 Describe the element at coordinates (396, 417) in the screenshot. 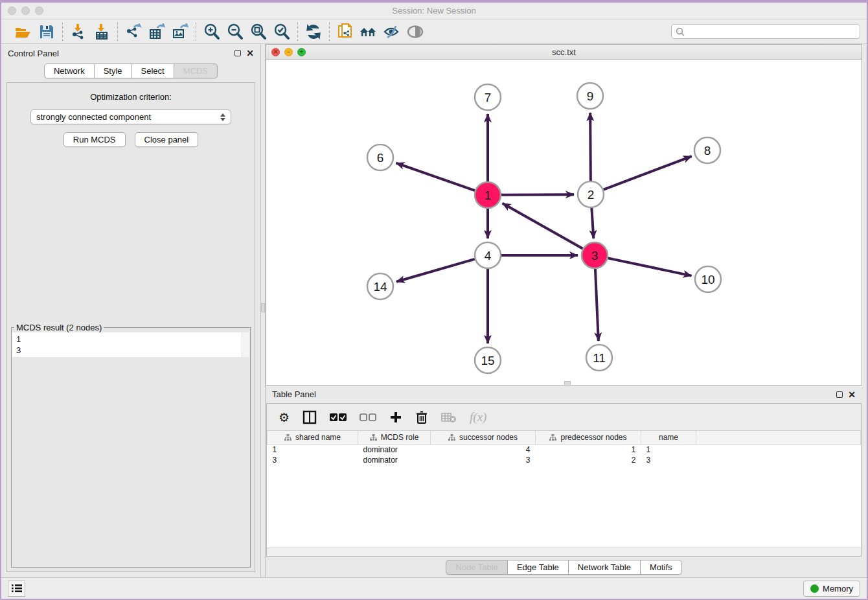

I see `add-column-button` at that location.